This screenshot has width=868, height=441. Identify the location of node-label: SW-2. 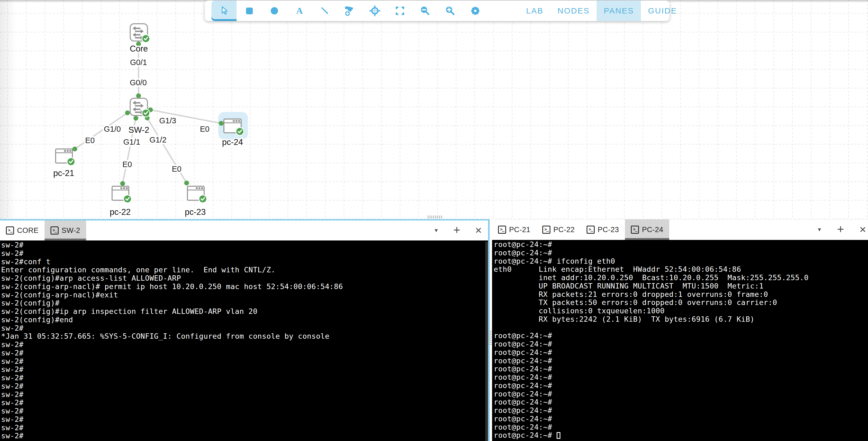
(139, 130).